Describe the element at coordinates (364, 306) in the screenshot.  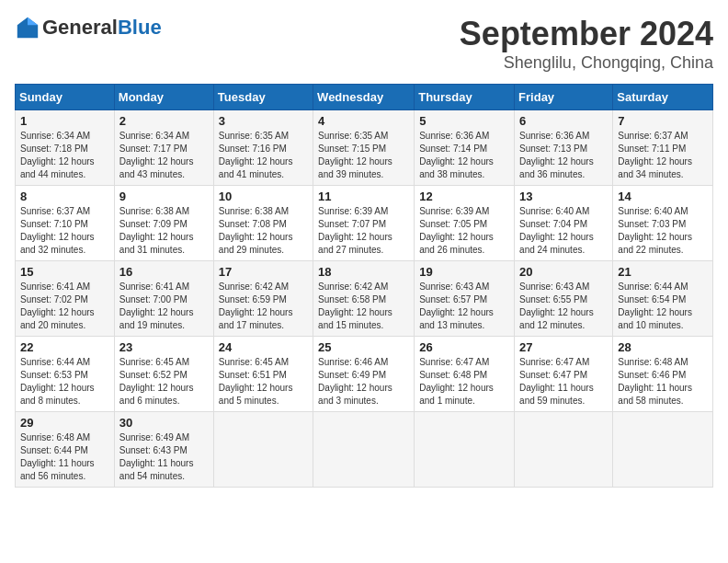
I see `cell-content: Sunrise: 6:42 AMSunset: 6:58 PMDaylight:…` at that location.